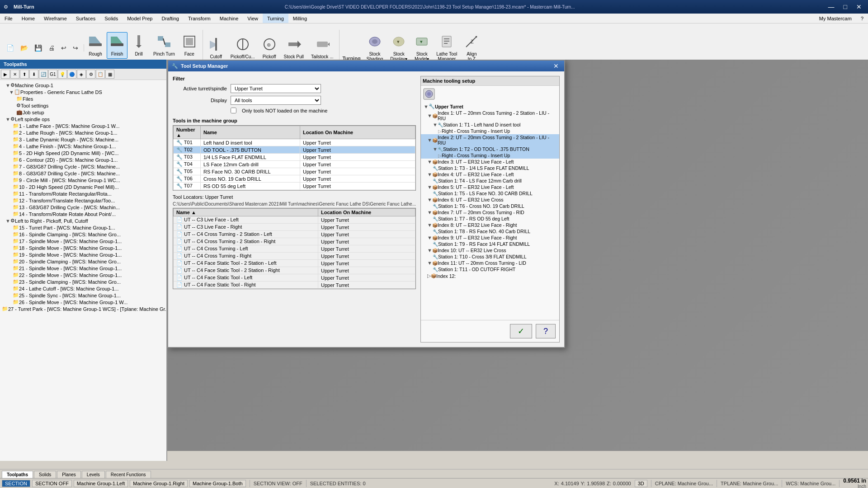 This screenshot has height=488, width=868. What do you see at coordinates (276, 18) in the screenshot?
I see `menu-turning: Turning` at bounding box center [276, 18].